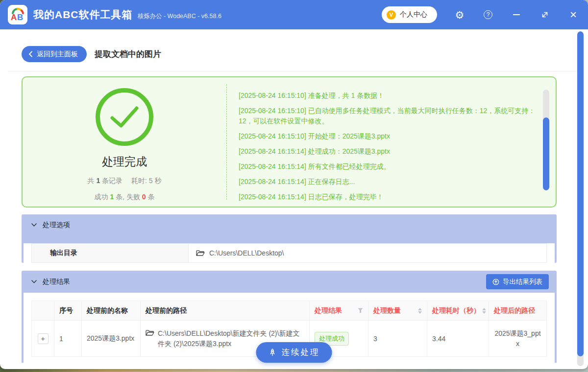 The height and width of the screenshot is (372, 588). What do you see at coordinates (124, 197) in the screenshot?
I see `status-success-fail: 成功 1 条, 失败 0 条` at bounding box center [124, 197].